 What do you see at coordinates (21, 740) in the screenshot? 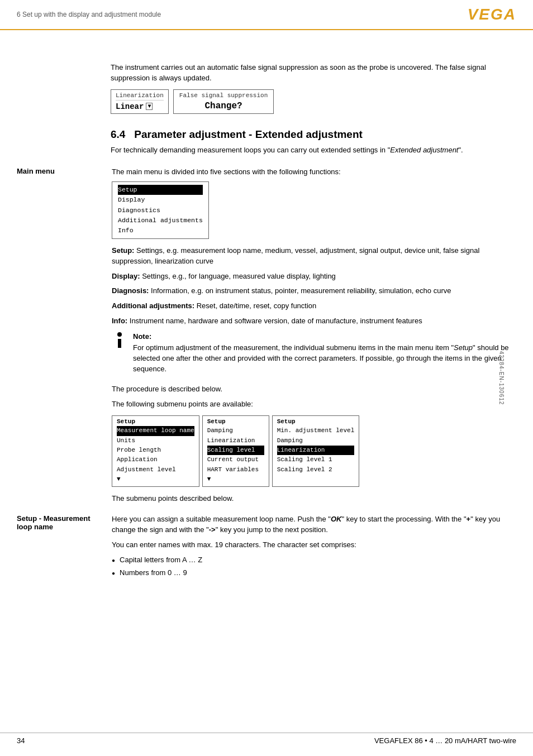
I see `footer-page: 34` at bounding box center [21, 740].